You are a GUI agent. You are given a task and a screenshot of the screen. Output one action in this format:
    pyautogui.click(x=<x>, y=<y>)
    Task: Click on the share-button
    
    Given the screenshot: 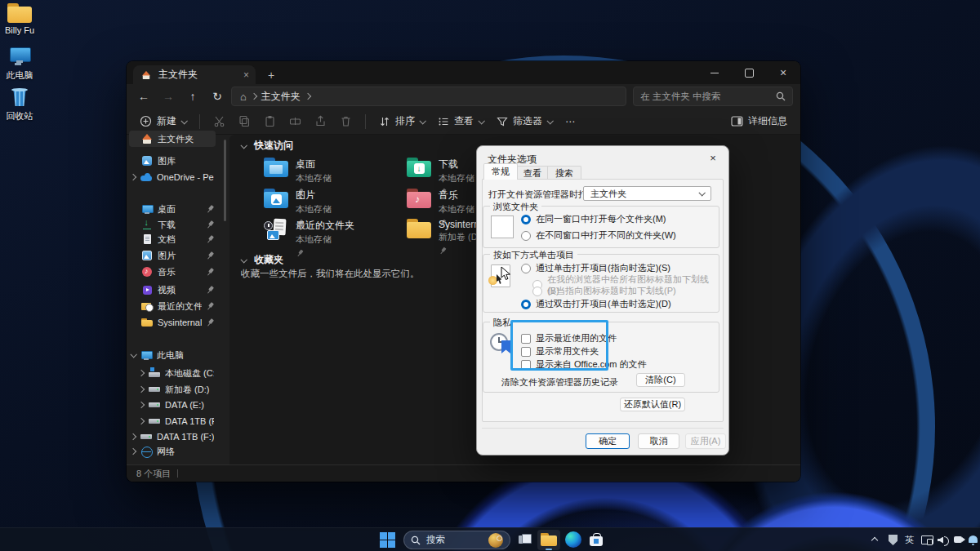 What is the action you would take?
    pyautogui.click(x=320, y=122)
    